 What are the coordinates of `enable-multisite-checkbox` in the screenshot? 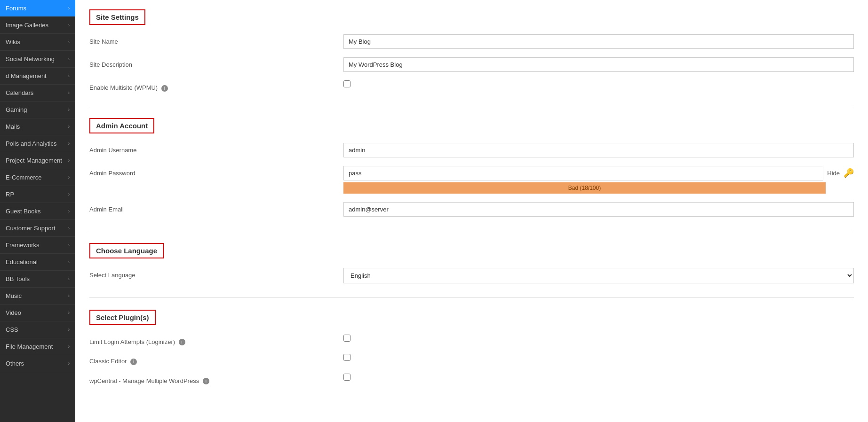 It's located at (347, 84).